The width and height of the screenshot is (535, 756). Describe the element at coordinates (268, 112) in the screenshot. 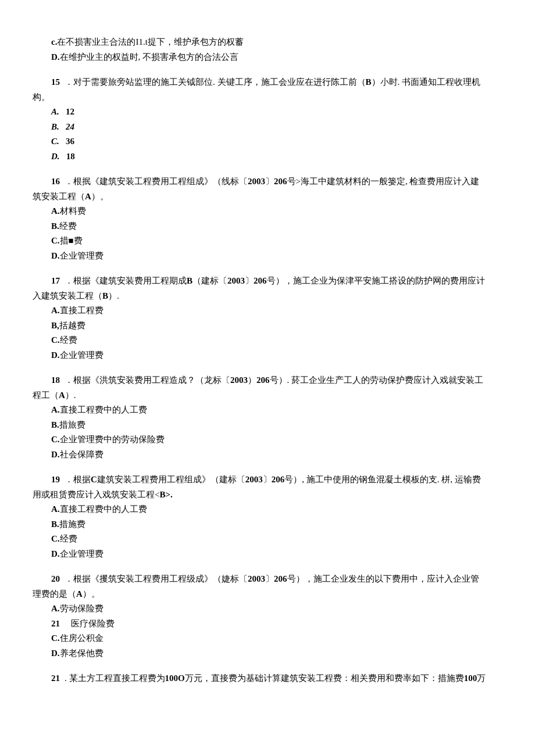

I see `option-a: A. 12` at that location.